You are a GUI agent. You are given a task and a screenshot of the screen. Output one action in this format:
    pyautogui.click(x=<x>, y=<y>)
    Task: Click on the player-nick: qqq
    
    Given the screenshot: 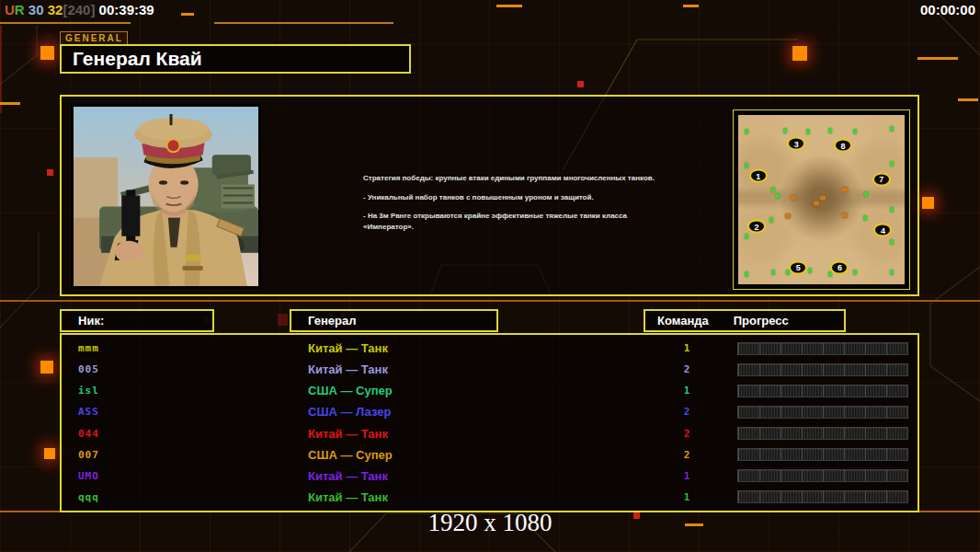 What is the action you would take?
    pyautogui.click(x=185, y=497)
    